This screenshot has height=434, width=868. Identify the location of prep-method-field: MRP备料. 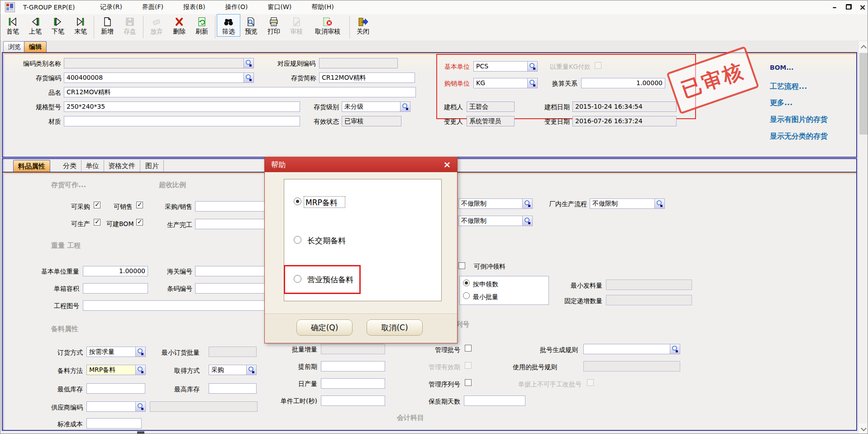
(116, 370).